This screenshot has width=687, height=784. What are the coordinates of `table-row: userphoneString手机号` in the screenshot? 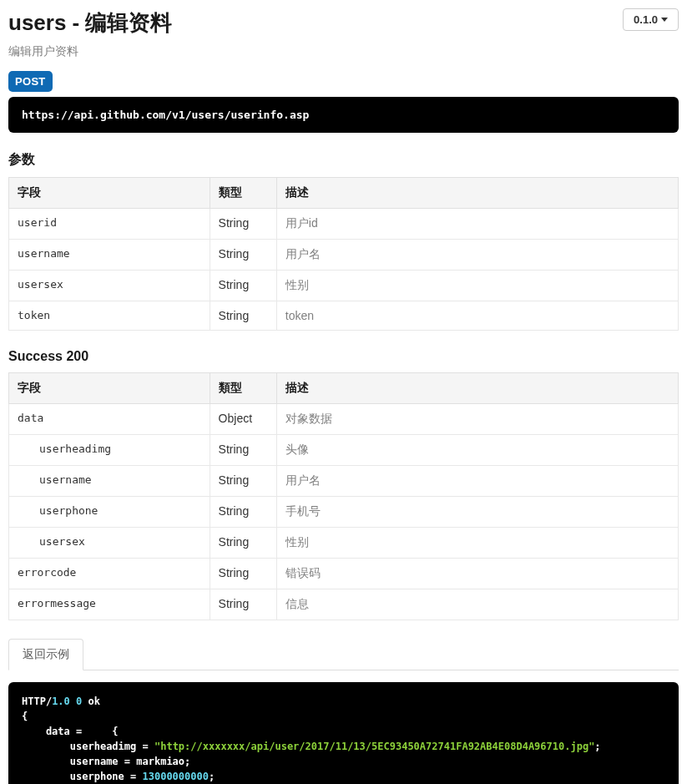 It's located at (344, 513).